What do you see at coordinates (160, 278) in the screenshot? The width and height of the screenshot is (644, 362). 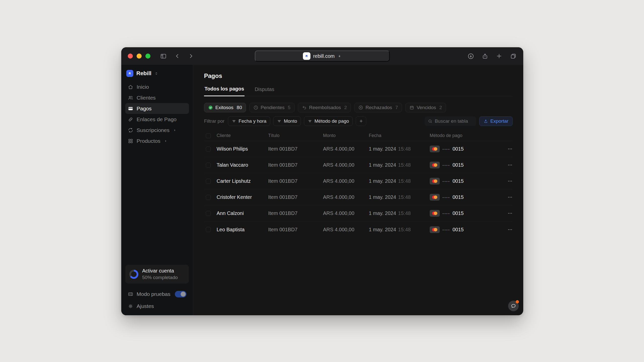 I see `activation-subtitle: 50% completado` at bounding box center [160, 278].